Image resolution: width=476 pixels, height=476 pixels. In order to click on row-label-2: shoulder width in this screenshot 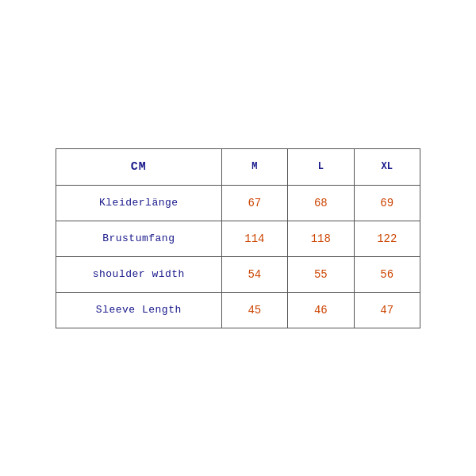, I will do `click(140, 274)`.